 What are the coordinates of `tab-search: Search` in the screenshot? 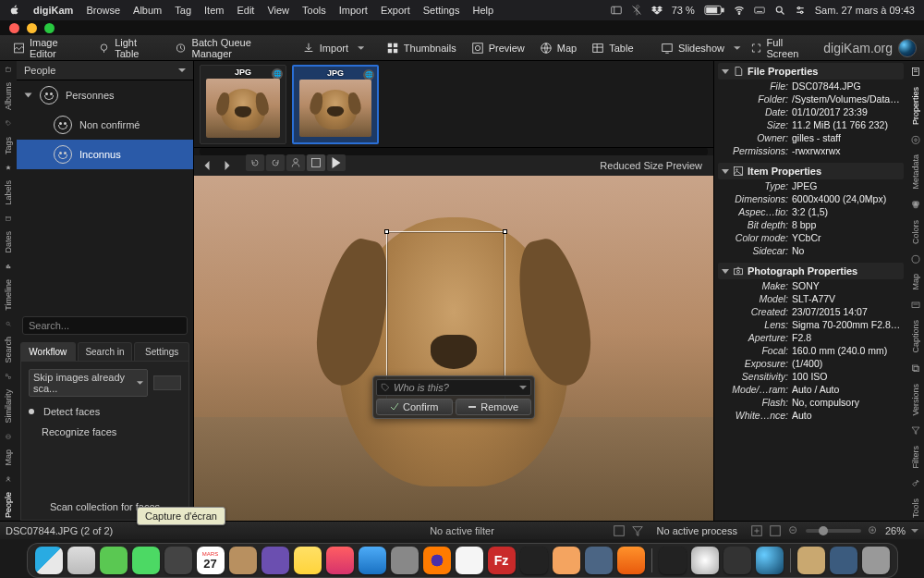 It's located at (8, 350).